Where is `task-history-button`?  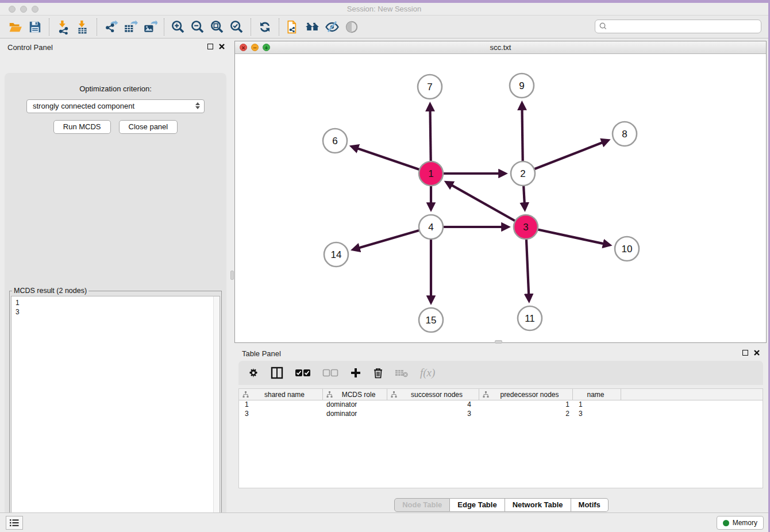
task-history-button is located at coordinates (14, 523).